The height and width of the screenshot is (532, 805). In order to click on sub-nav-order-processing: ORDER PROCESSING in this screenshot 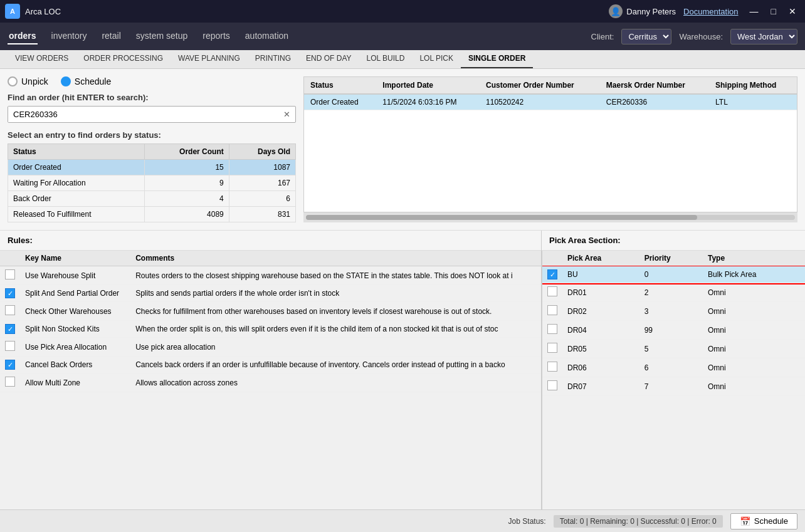, I will do `click(123, 59)`.